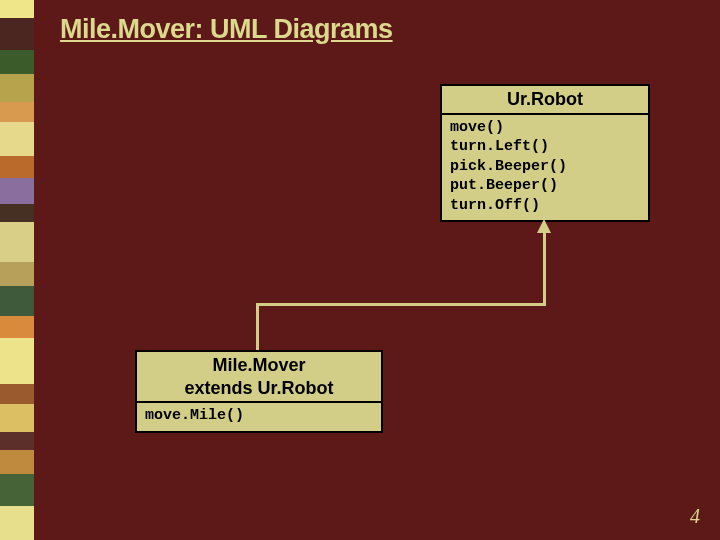 This screenshot has height=540, width=720. I want to click on uml-class-milemover-title: Mile.Mover extends Ur.Robot, so click(259, 378).